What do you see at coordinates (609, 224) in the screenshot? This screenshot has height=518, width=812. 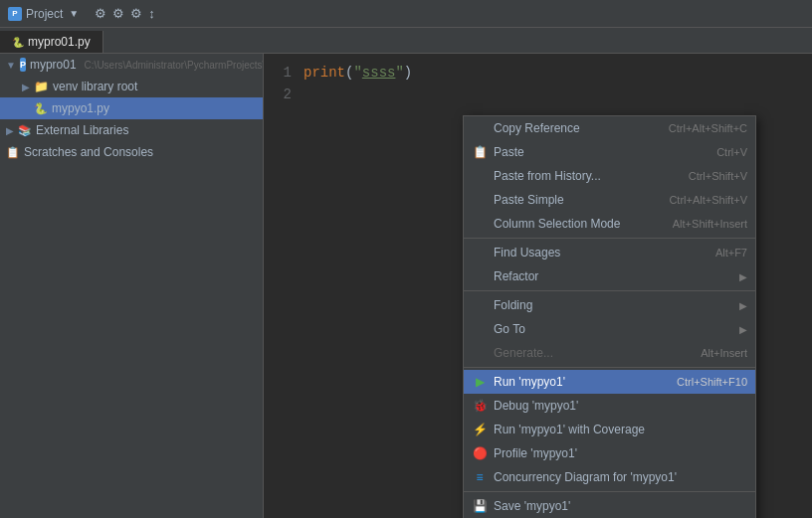 I see `menu-column-selection: Column Selection Mode Alt+Shift+Insert` at bounding box center [609, 224].